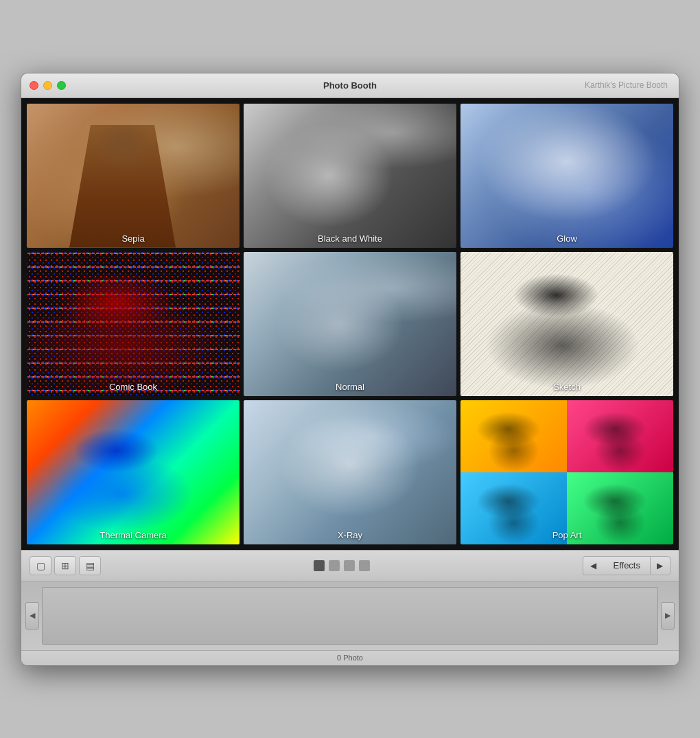  I want to click on single-view-icon: ▢, so click(41, 566).